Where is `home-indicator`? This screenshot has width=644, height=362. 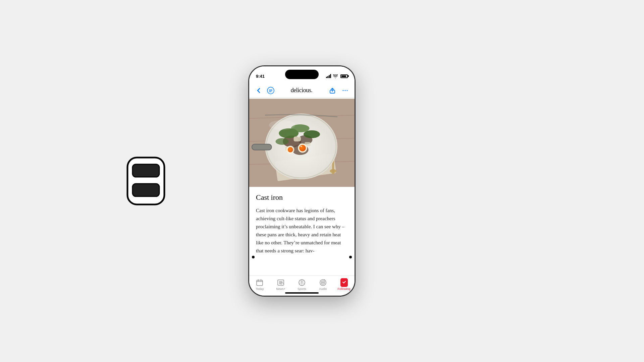
home-indicator is located at coordinates (302, 293).